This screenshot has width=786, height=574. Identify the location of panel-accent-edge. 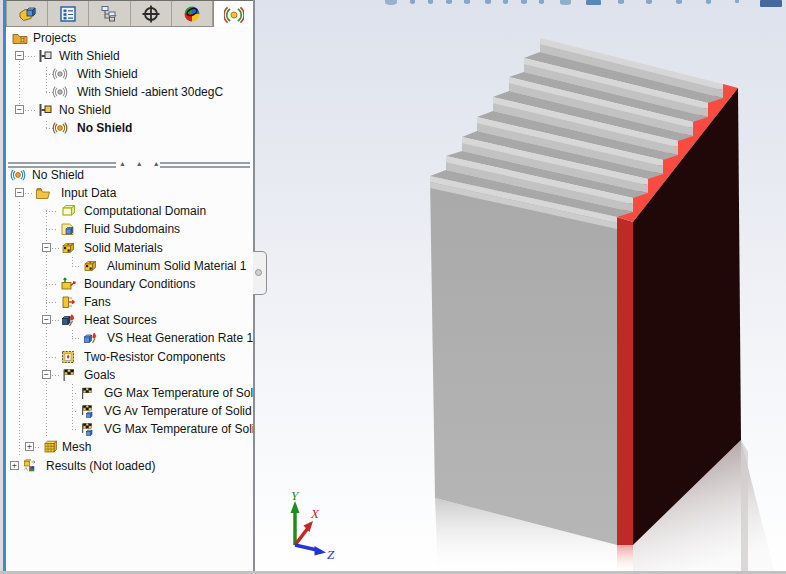
(4, 287).